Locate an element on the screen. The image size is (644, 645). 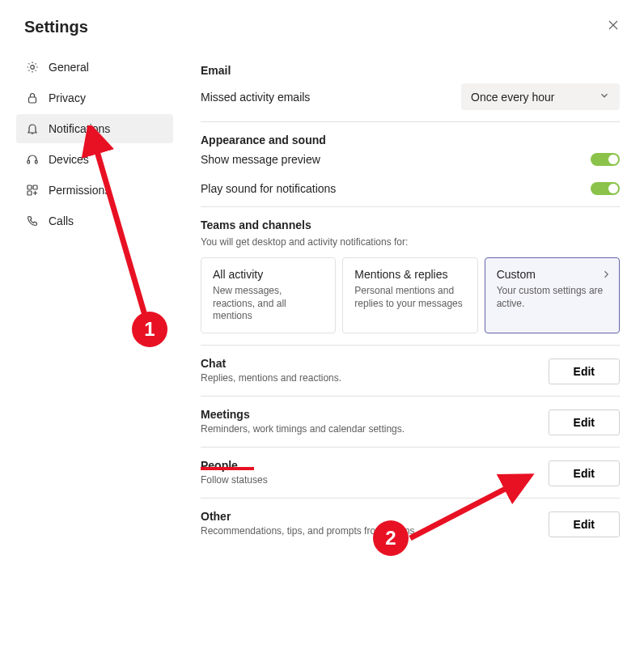
row-missed-emails: Missed activity emails Once every hour is located at coordinates (410, 97).